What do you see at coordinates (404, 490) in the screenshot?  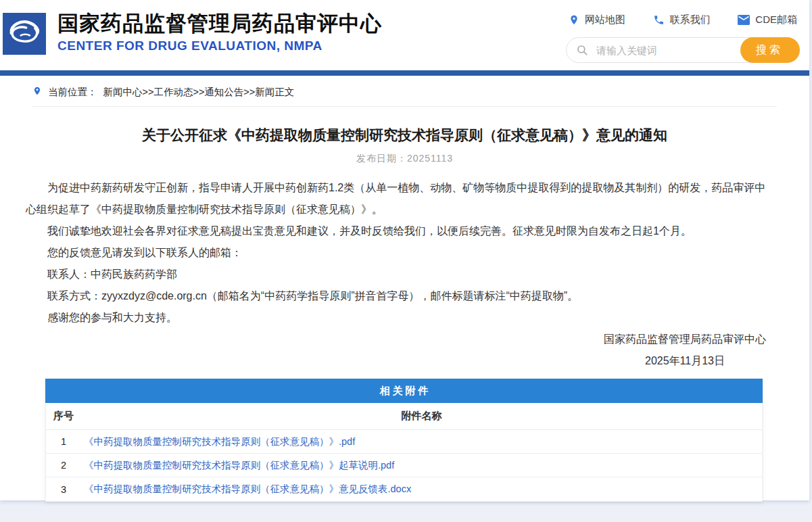 I see `attachment-row: 3 《中药提取物质量控制研究技术指导原则（征求意见稿）》意见反馈表.docx` at bounding box center [404, 490].